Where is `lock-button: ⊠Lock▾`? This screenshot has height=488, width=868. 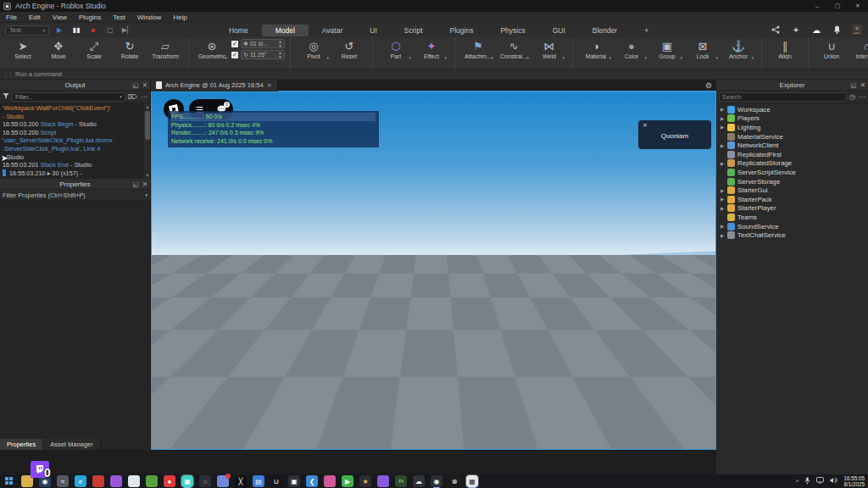
lock-button: ⊠Lock▾ is located at coordinates (703, 53).